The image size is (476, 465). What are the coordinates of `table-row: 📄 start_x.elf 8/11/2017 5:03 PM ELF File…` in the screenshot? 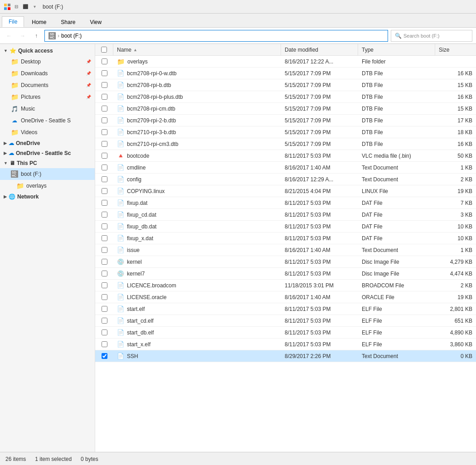 It's located at (286, 344).